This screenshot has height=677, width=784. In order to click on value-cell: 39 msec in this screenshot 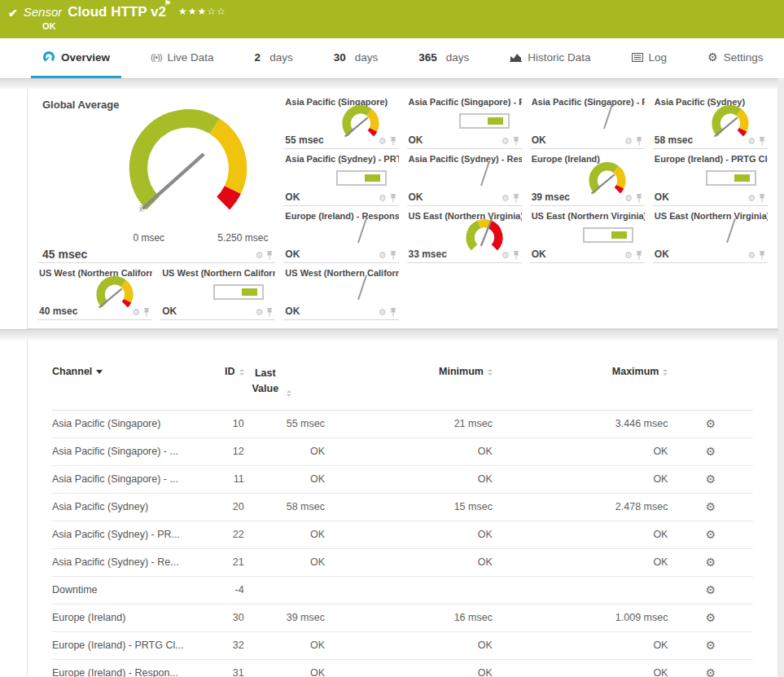, I will do `click(285, 618)`.